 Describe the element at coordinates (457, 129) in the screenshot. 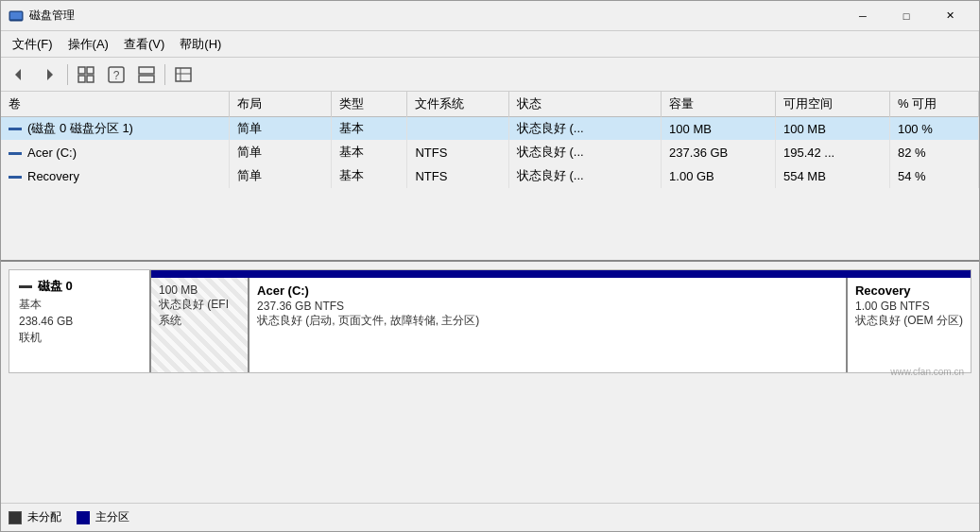

I see `table-cell` at that location.